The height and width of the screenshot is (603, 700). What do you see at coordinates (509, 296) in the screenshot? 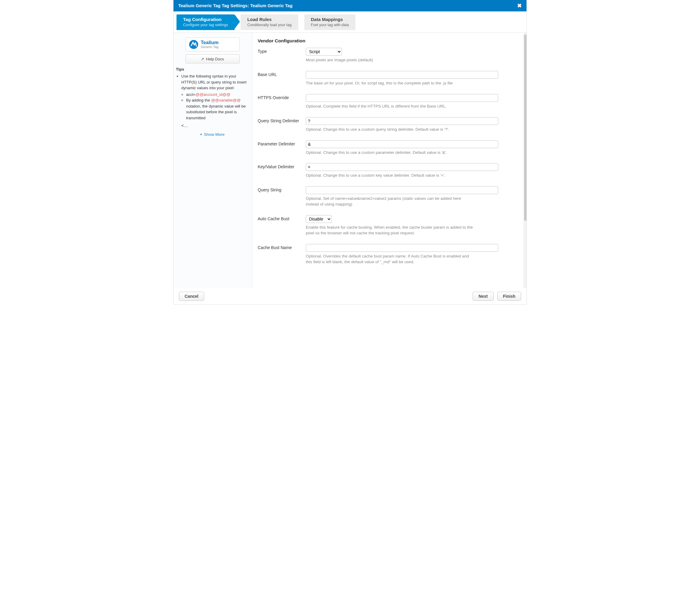
I see `finish-button: Finish` at bounding box center [509, 296].